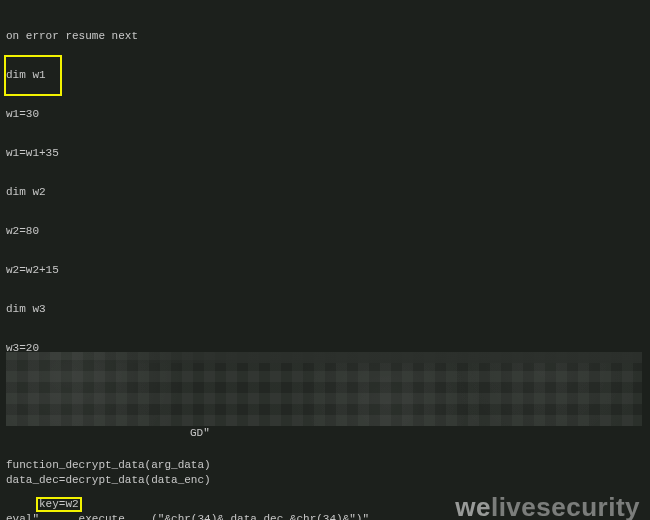 The width and height of the screenshot is (650, 520). What do you see at coordinates (473, 506) in the screenshot?
I see `watermark-bold: we` at bounding box center [473, 506].